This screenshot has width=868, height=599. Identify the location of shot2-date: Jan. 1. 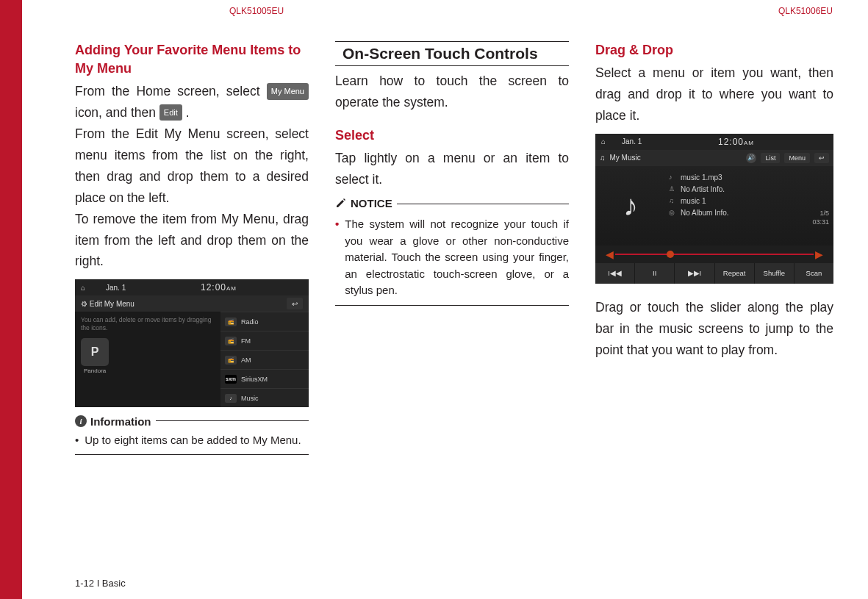
(632, 141).